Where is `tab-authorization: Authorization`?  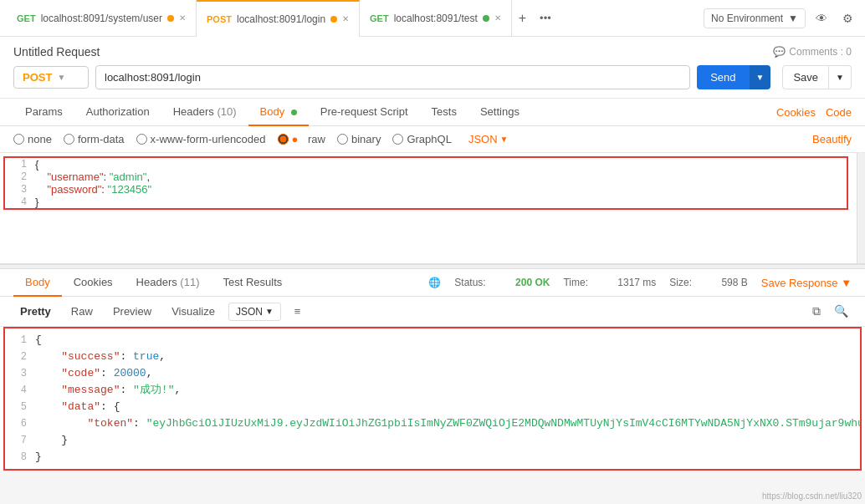 tab-authorization: Authorization is located at coordinates (118, 112).